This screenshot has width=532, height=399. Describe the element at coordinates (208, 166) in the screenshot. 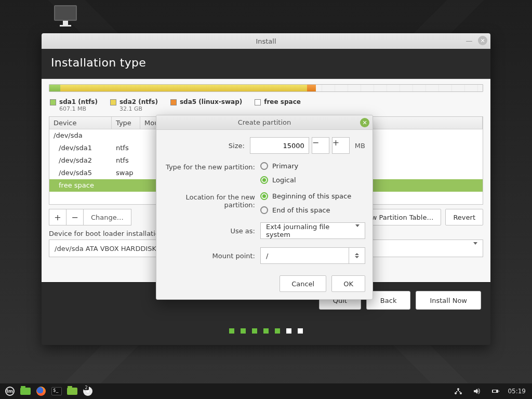

I see `partition-type-label: Type for the new partition:` at that location.